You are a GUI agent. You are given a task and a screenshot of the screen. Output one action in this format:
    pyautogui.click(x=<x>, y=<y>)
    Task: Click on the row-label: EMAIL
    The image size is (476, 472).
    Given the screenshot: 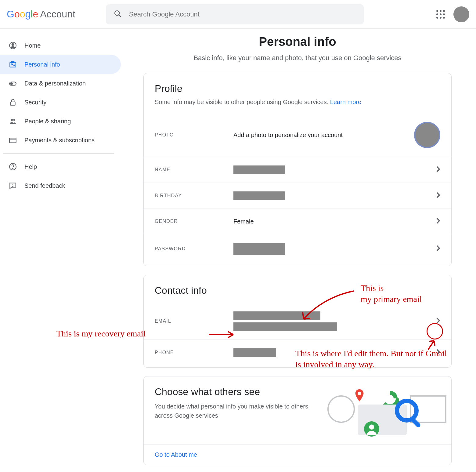 What is the action you would take?
    pyautogui.click(x=194, y=321)
    